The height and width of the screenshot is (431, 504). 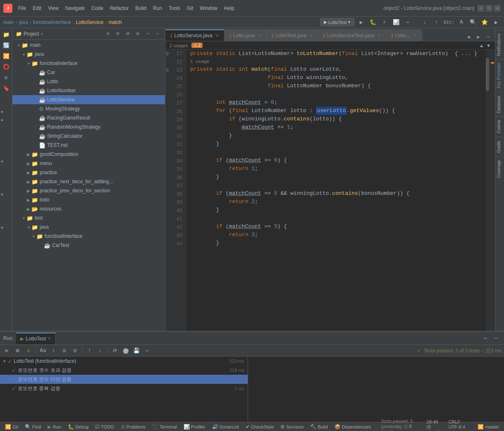 What do you see at coordinates (88, 200) in the screenshot?
I see `tree-item-todo: ▶ 📁 todo` at bounding box center [88, 200].